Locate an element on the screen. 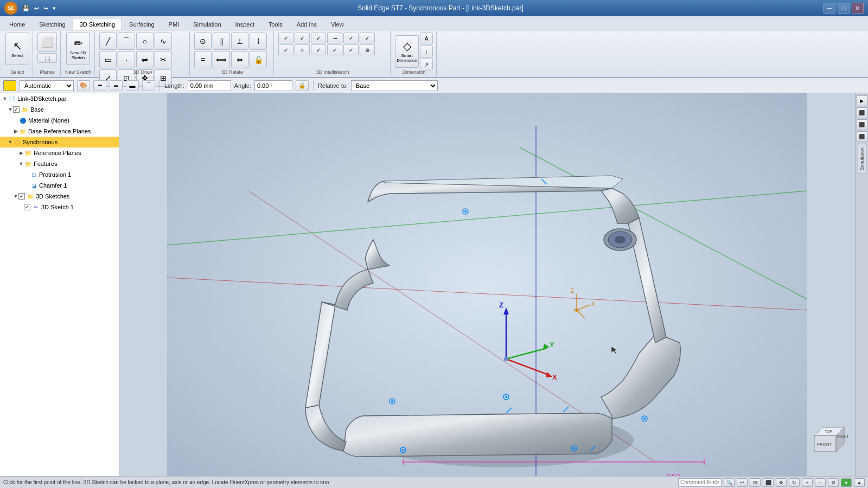 Image resolution: width=868 pixels, height=488 pixels. zoom-fit-btn: ⊞ is located at coordinates (755, 483).